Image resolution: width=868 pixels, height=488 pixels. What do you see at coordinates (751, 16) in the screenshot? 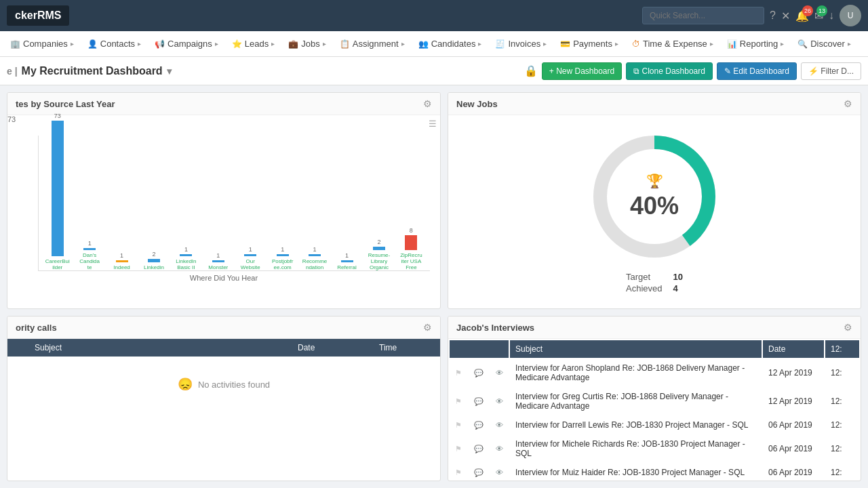
I see `top-right-actions: ? ✕ 🔔 26 ✉ 13 ↓ U` at bounding box center [751, 16].